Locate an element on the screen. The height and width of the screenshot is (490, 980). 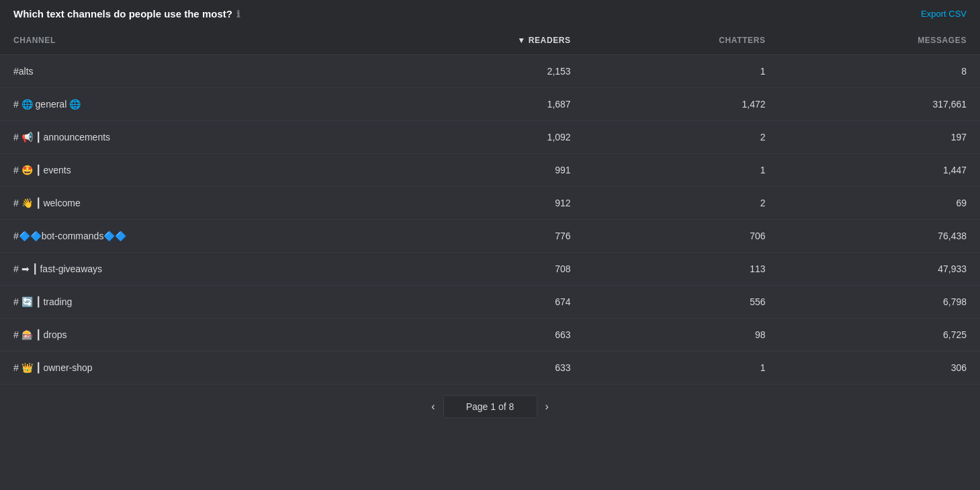
cell-channel: # 📢 ┃ announcements is located at coordinates (185, 137).